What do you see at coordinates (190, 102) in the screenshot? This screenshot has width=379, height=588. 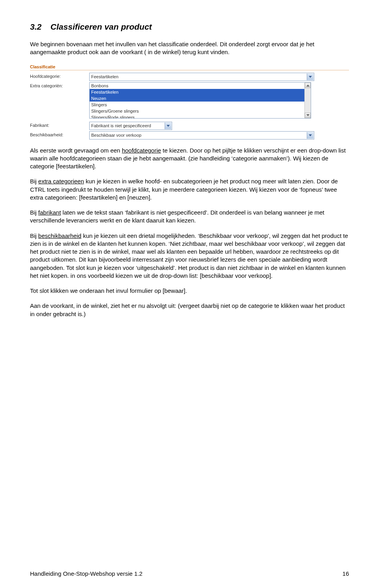 I see `classification-form-screenshot: Classificatie Hoofdcategorie: Feestartik…` at bounding box center [190, 102].